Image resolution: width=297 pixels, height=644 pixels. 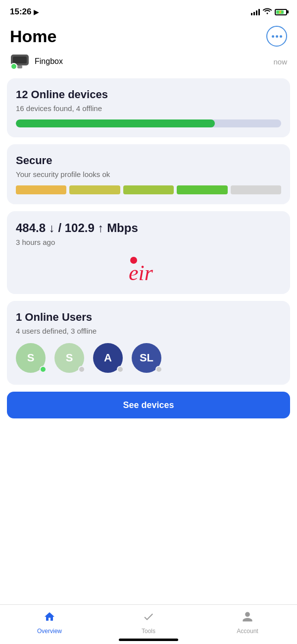 What do you see at coordinates (280, 61) in the screenshot?
I see `fingbox-timestamp: now` at bounding box center [280, 61].